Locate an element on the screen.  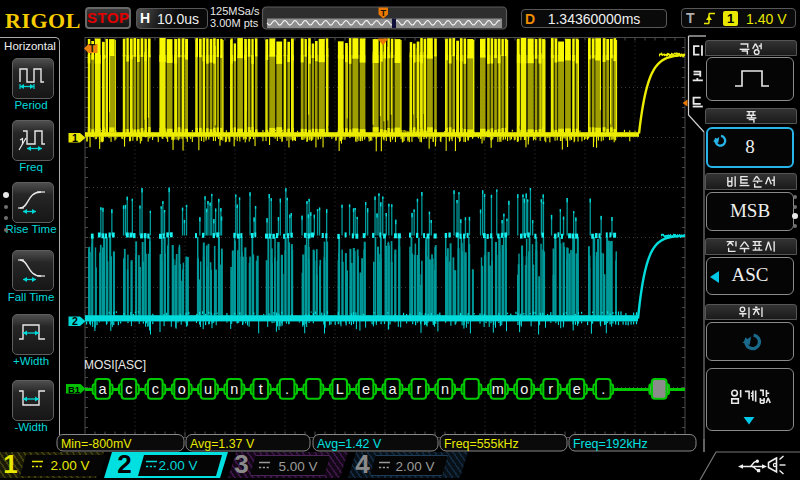
svg-text: 1 is located at coordinates (75, 138).